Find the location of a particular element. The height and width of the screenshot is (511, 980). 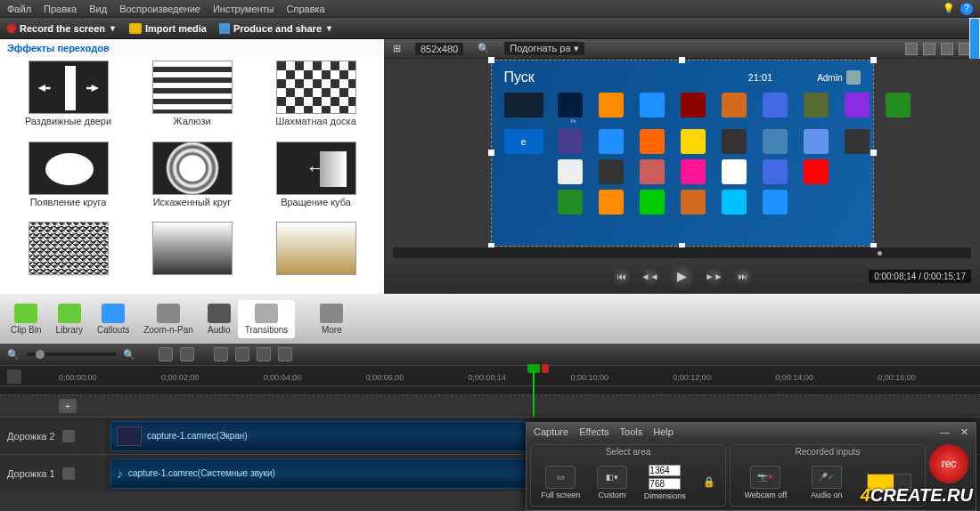

tab-library: Library is located at coordinates (69, 319).